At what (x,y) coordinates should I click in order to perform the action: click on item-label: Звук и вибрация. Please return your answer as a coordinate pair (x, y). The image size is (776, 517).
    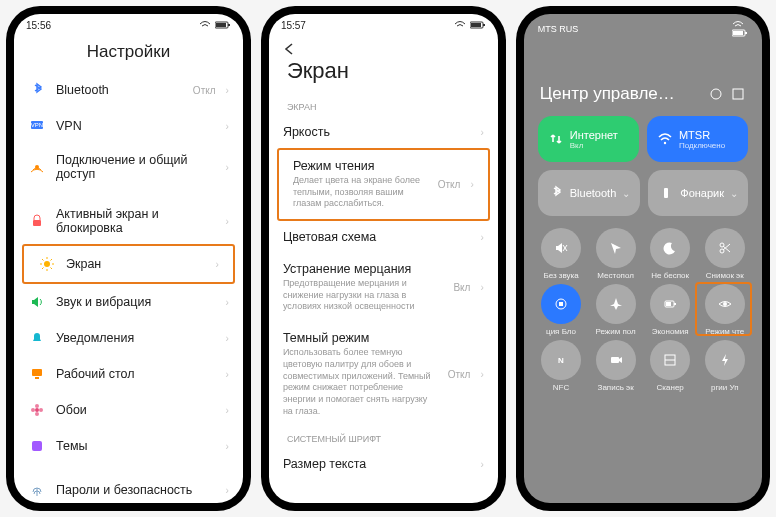
    Looking at the image, I should click on (136, 302).